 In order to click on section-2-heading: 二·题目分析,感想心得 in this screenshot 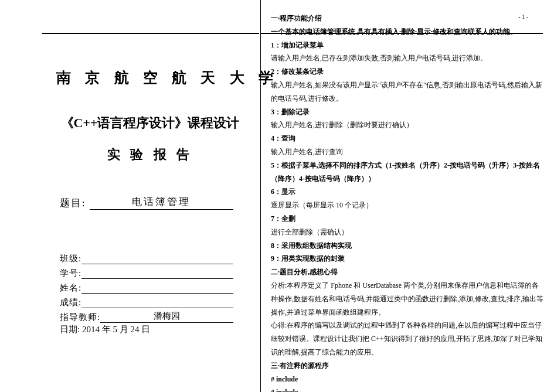, I will do `click(407, 272)`.